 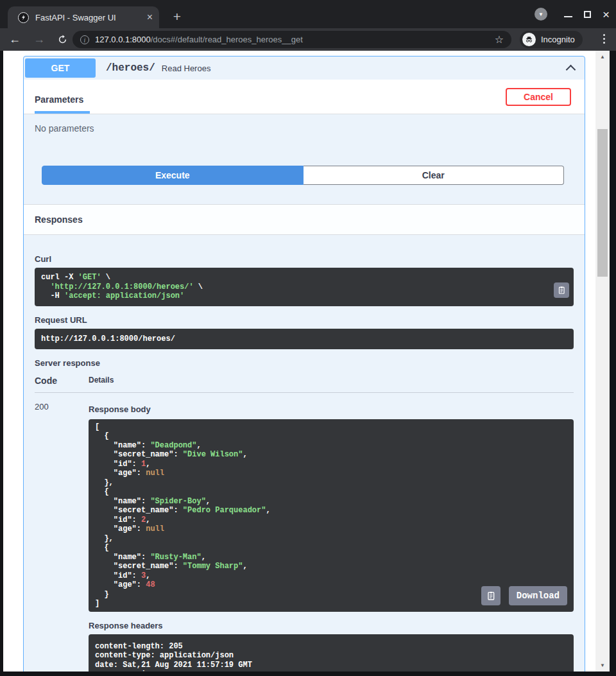 What do you see at coordinates (62, 381) in the screenshot?
I see `code-column-header: Code` at bounding box center [62, 381].